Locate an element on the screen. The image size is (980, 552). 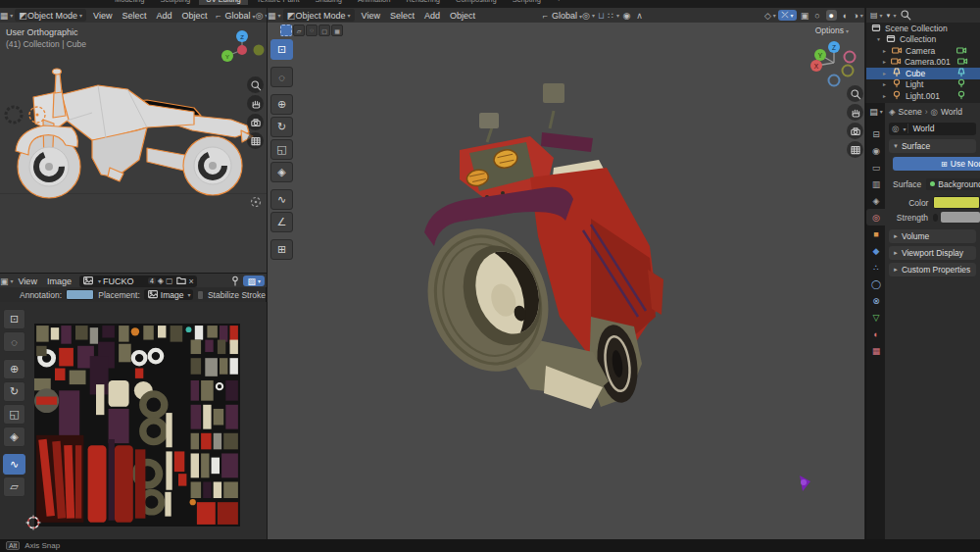
workspace-tab: Animation is located at coordinates (374, 2).